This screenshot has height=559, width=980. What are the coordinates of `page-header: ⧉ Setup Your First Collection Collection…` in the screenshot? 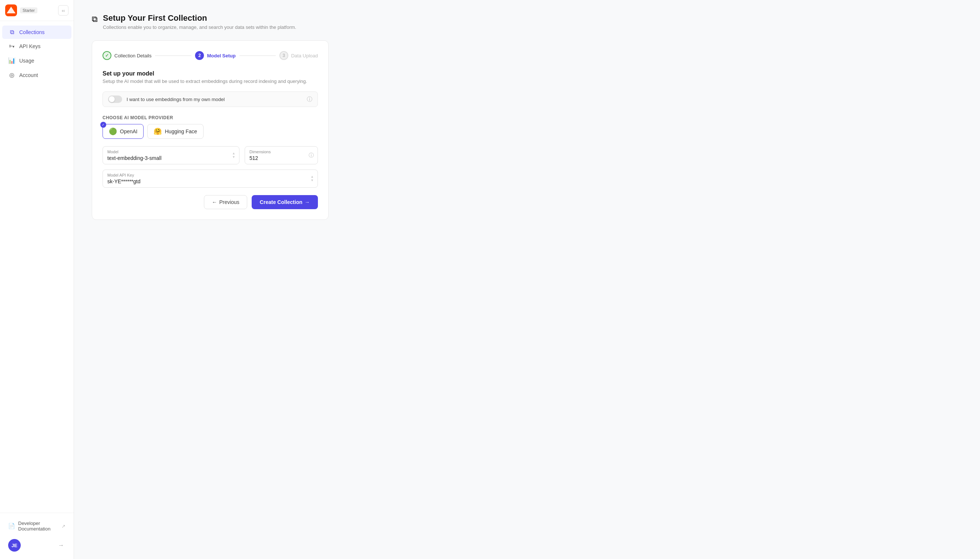 It's located at (527, 22).